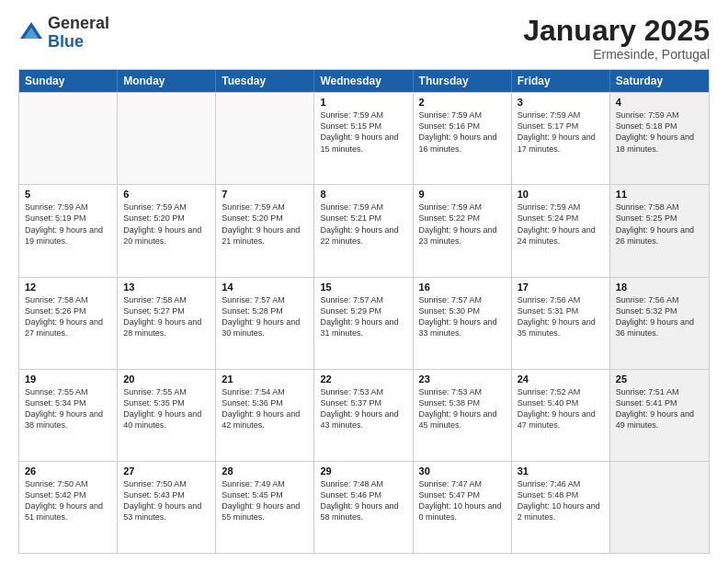 Image resolution: width=728 pixels, height=563 pixels. What do you see at coordinates (463, 230) in the screenshot?
I see `calendar-cell: 9Sunrise: 7:59 AM Sunset: 5:22 PM Daylig…` at bounding box center [463, 230].